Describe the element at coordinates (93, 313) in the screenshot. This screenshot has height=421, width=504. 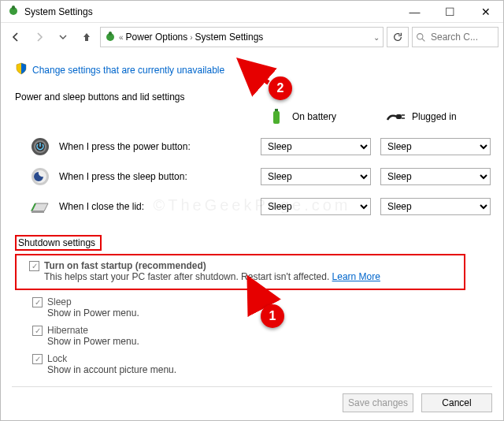
I see `sleep-desc: Show in Power menu.` at that location.